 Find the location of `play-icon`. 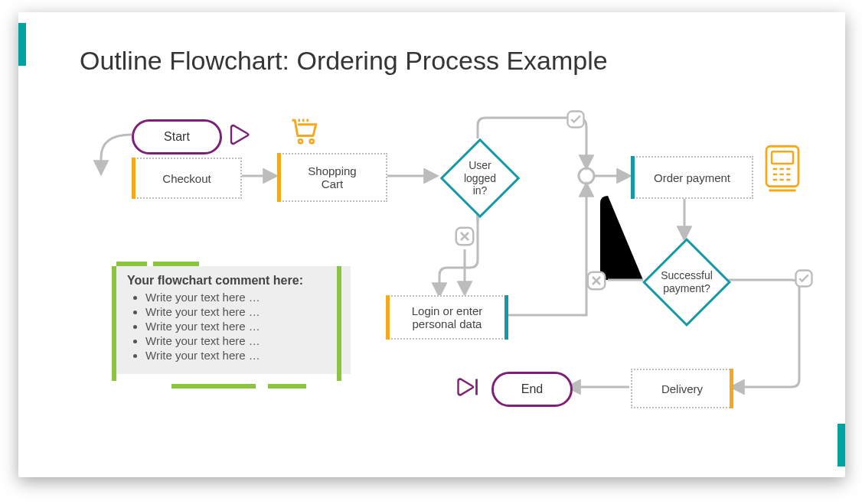

play-icon is located at coordinates (240, 135).